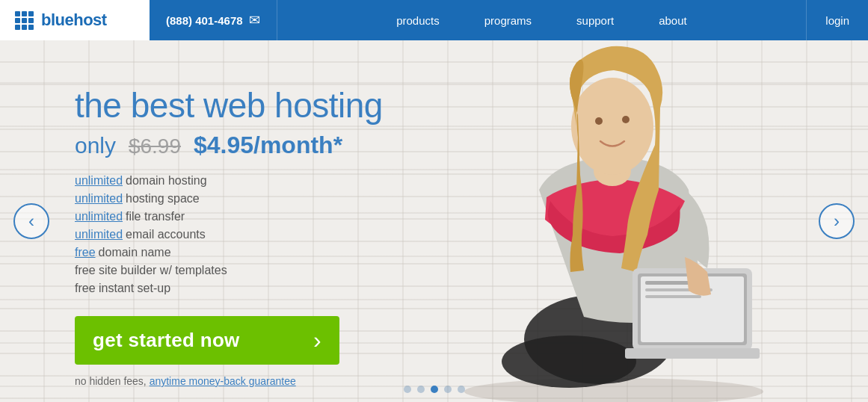 This screenshot has width=868, height=402. Describe the element at coordinates (254, 20) in the screenshot. I see `chat-icon: ✉` at that location.